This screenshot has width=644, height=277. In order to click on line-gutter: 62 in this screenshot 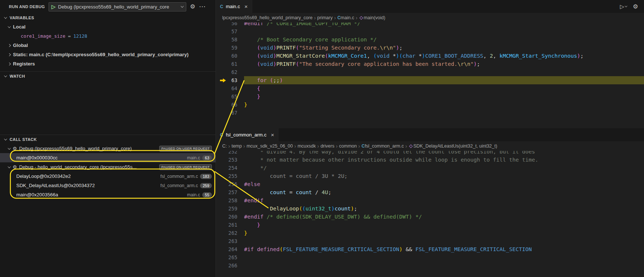, I will do `click(230, 72)`.